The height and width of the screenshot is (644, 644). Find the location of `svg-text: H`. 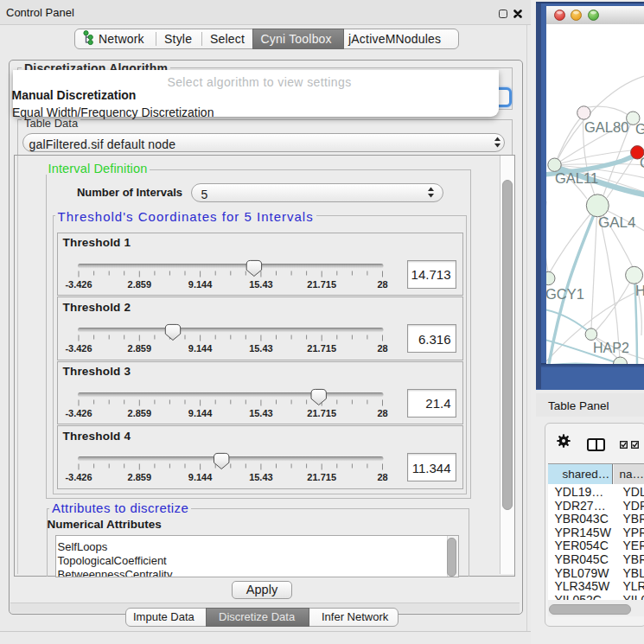

svg-text: H is located at coordinates (640, 290).